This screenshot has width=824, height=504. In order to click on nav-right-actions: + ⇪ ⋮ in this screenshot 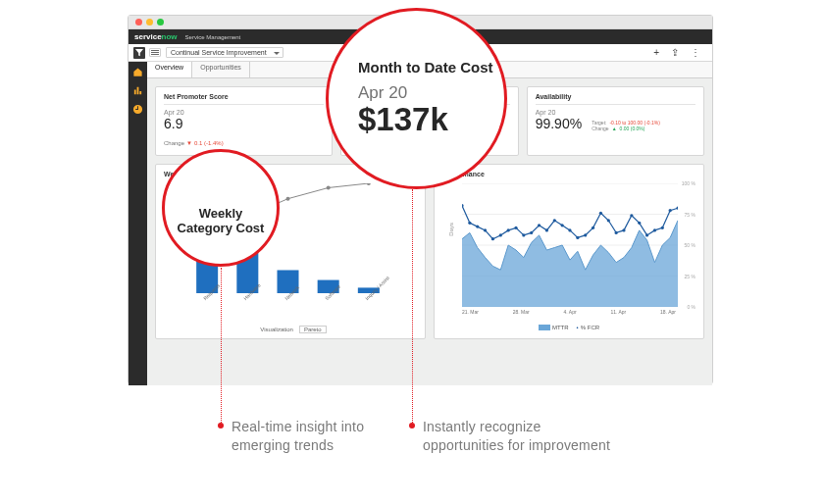, I will do `click(677, 53)`.